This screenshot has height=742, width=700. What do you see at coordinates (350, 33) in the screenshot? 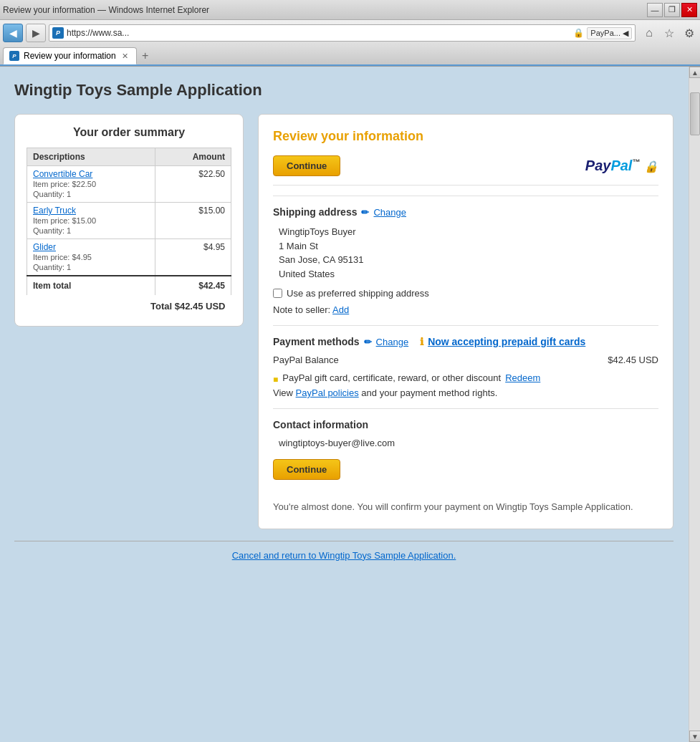
I see `nav-bar: ◀ ▶ P https://www.sa... 🔒 PayPa... ◀ ⌂ ☆…` at bounding box center [350, 33].